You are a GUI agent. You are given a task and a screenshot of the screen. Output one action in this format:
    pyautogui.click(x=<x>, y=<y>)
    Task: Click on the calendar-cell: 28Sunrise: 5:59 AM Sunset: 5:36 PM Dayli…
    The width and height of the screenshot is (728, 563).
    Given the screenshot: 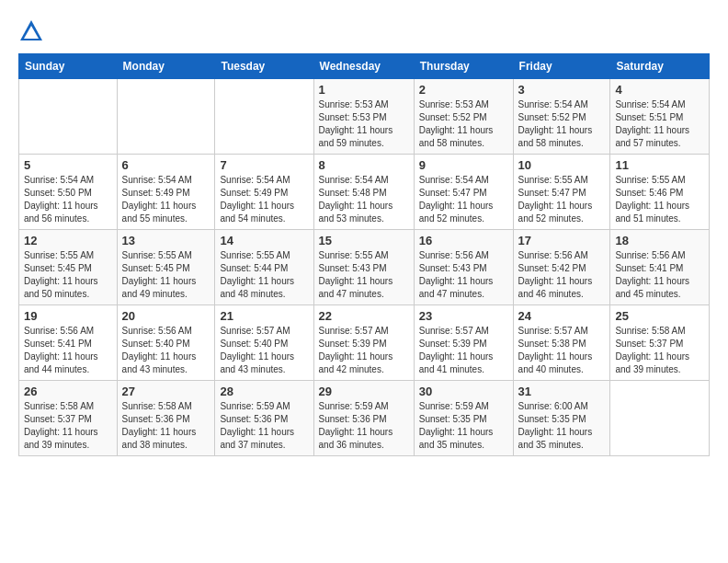 What is the action you would take?
    pyautogui.click(x=265, y=419)
    